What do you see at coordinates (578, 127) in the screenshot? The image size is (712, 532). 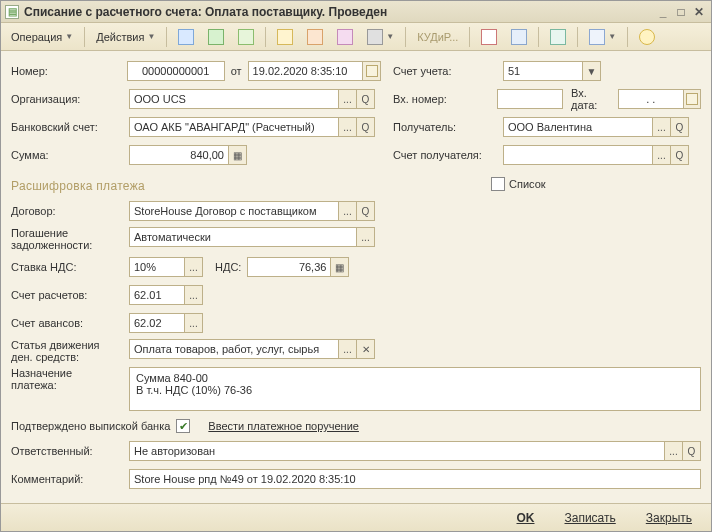 I see `recipient-input: ООО Валентина` at bounding box center [578, 127].